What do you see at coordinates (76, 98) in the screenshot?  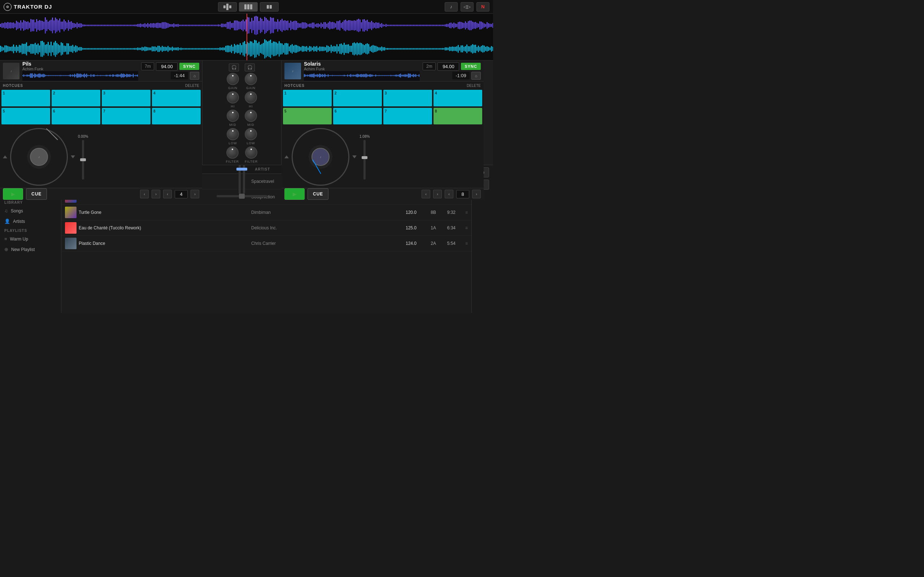 I see `hotcue-left-2: 2` at bounding box center [76, 98].